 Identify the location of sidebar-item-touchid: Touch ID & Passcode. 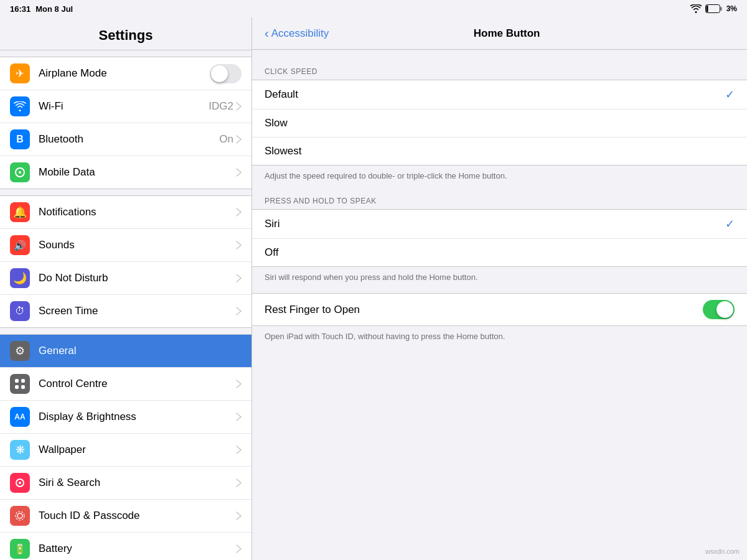
(126, 516).